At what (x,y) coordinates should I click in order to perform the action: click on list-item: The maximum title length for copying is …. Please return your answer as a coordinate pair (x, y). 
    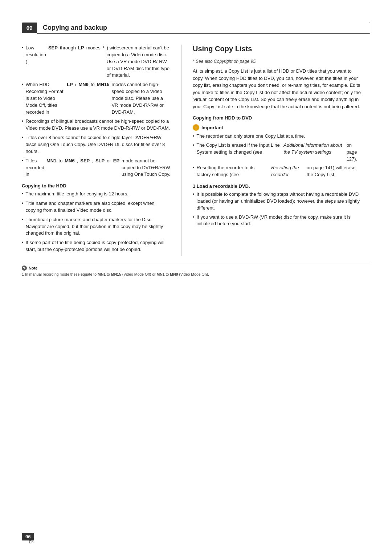
    Looking at the image, I should click on (96, 194).